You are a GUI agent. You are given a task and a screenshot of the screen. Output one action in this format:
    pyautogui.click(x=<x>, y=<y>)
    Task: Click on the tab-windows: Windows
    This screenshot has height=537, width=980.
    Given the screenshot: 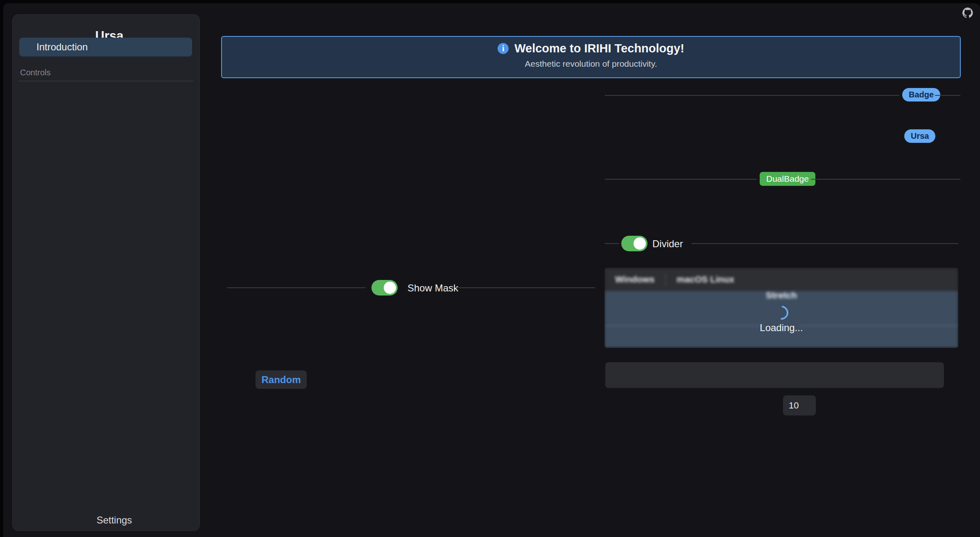 What is the action you would take?
    pyautogui.click(x=635, y=280)
    